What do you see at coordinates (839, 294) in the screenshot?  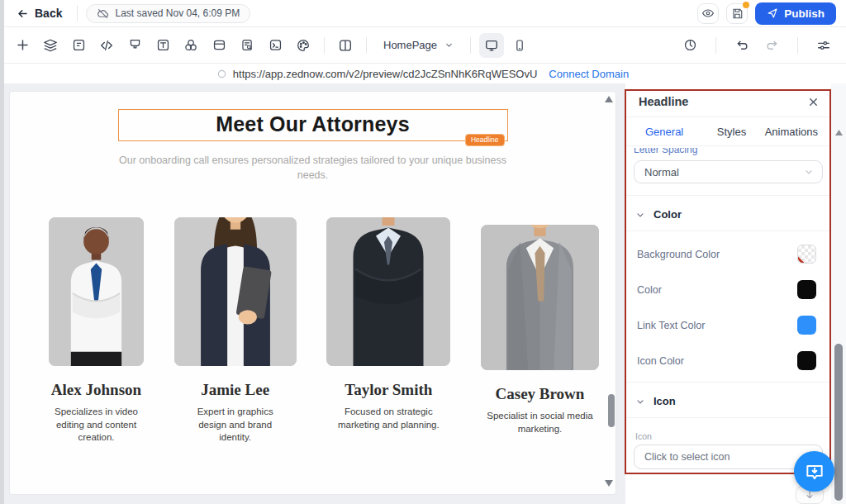 I see `window-scrollbar` at bounding box center [839, 294].